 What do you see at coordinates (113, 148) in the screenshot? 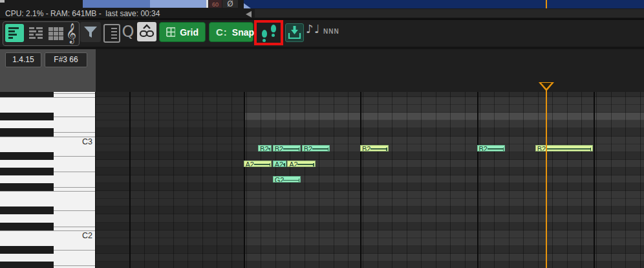
I see `grid-row-B2` at bounding box center [113, 148].